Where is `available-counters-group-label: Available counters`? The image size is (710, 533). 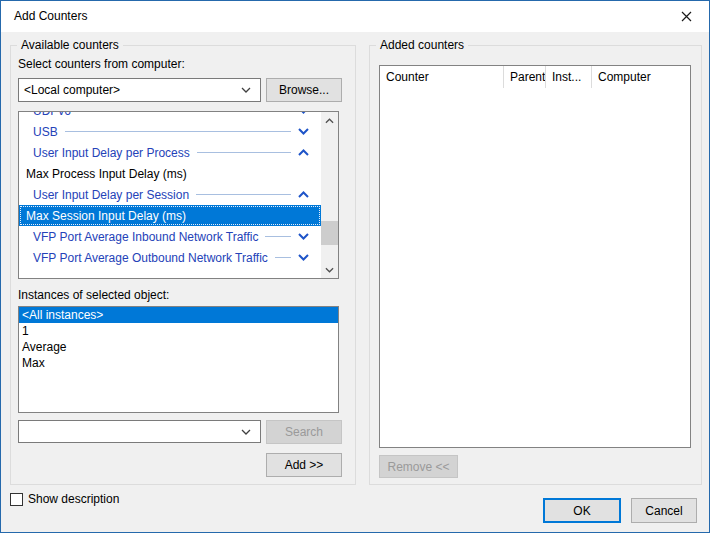
available-counters-group-label: Available counters is located at coordinates (70, 45).